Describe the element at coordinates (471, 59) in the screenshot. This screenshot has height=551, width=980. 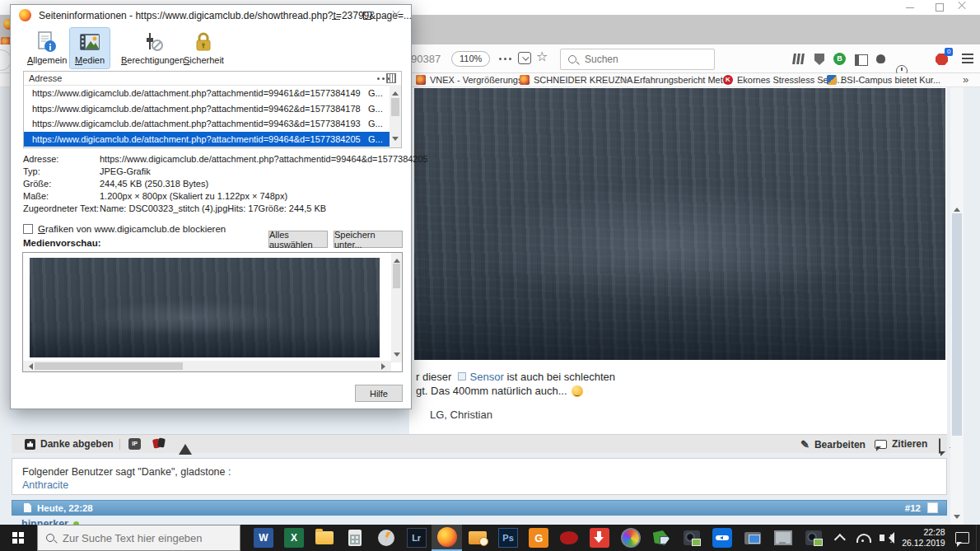
I see `zoom-level-badge: 110%` at that location.